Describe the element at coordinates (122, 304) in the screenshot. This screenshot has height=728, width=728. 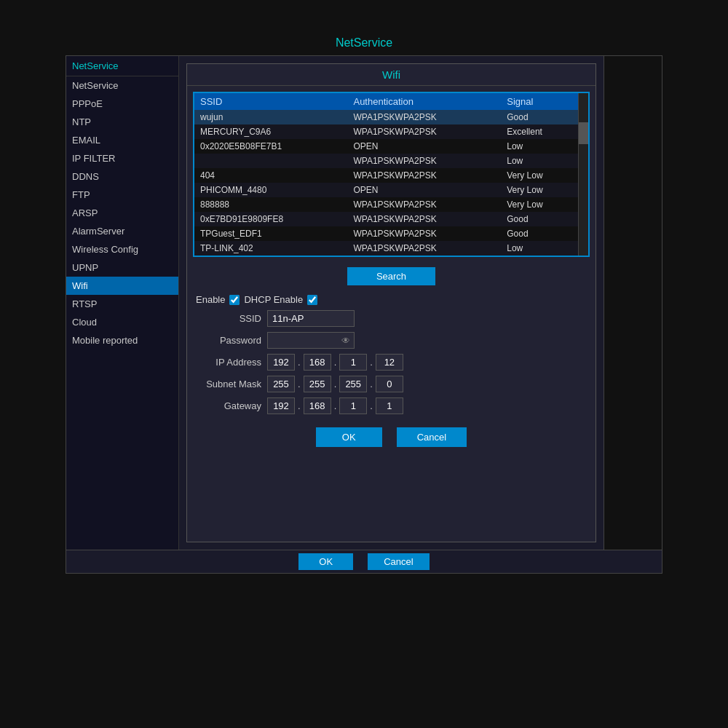
I see `sidebar-item-rtsp: RTSP` at that location.